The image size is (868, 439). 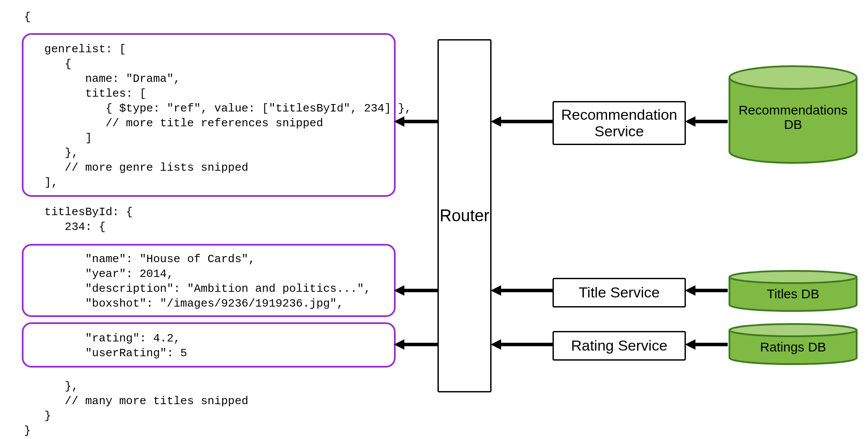 What do you see at coordinates (619, 293) in the screenshot?
I see `title-service-box: Title Service` at bounding box center [619, 293].